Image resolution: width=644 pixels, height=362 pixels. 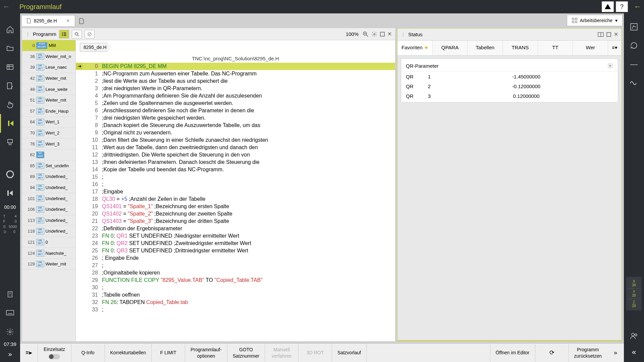 What do you see at coordinates (246, 353) in the screenshot?
I see `goto-satznummer-button: GOTO Satznummer` at bounding box center [246, 353].